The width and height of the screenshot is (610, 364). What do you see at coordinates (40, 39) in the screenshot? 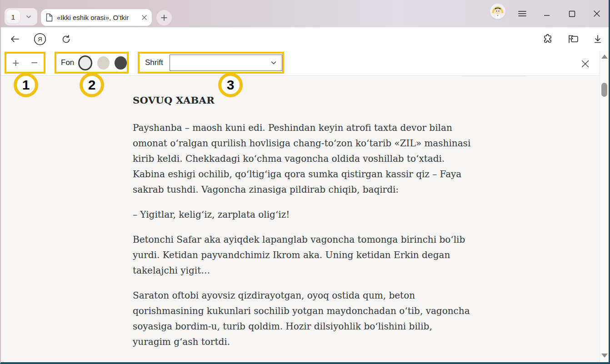
I see `yandex-home-button: Я` at bounding box center [40, 39].